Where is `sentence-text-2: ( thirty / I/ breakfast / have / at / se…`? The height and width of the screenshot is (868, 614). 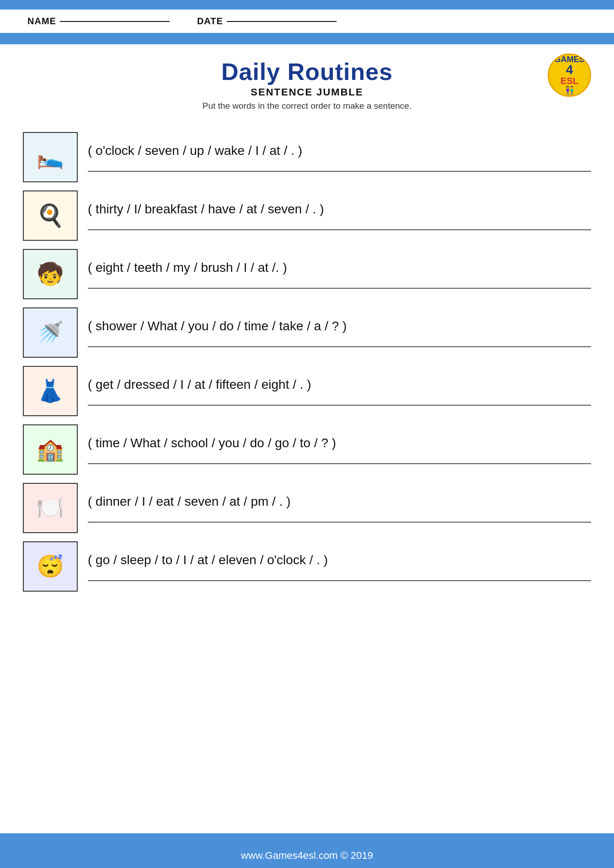
sentence-text-2: ( thirty / I/ breakfast / have / at / se… is located at coordinates (339, 209).